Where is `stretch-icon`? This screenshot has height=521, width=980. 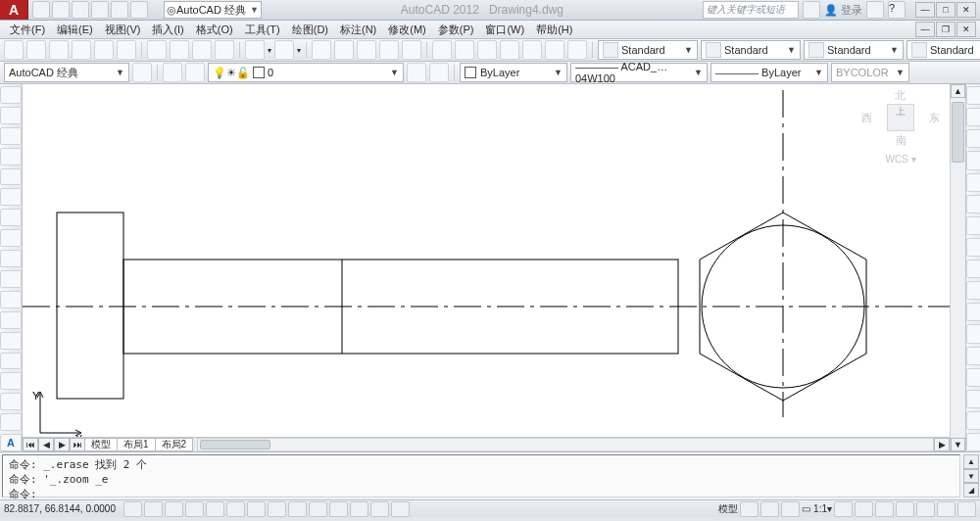 stretch-icon is located at coordinates (973, 268).